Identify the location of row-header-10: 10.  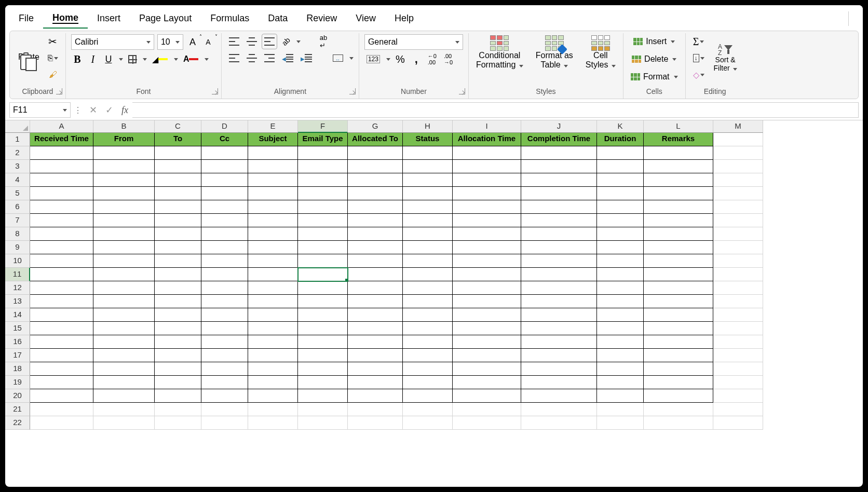
(18, 261).